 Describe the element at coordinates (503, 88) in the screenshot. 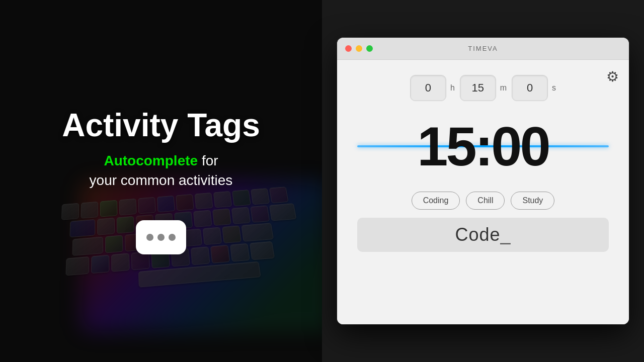

I see `minutes-label: m` at that location.